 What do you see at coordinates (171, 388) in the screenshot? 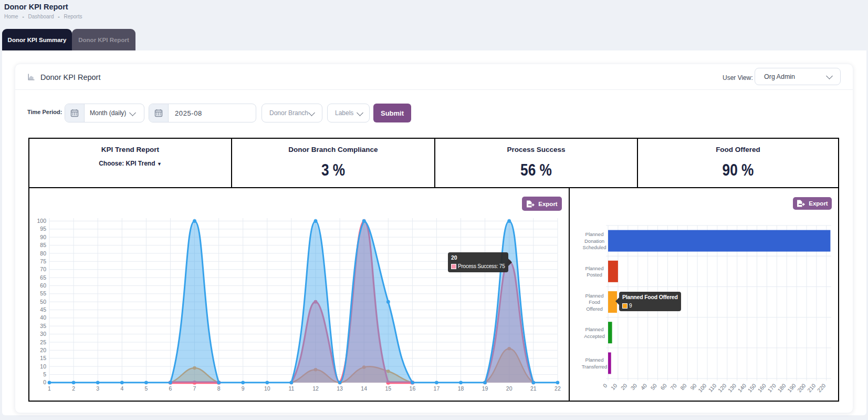
I see `svg-text: 6` at bounding box center [171, 388].